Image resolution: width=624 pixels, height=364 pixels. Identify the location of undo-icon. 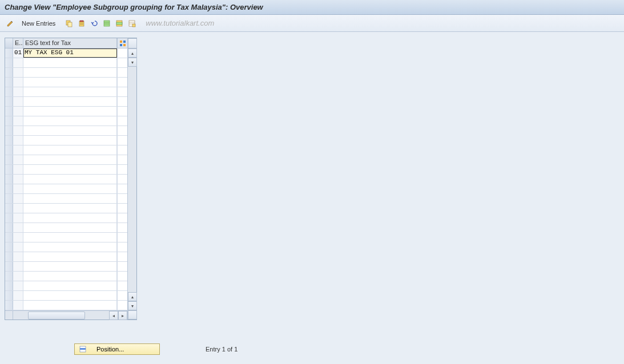
(94, 23).